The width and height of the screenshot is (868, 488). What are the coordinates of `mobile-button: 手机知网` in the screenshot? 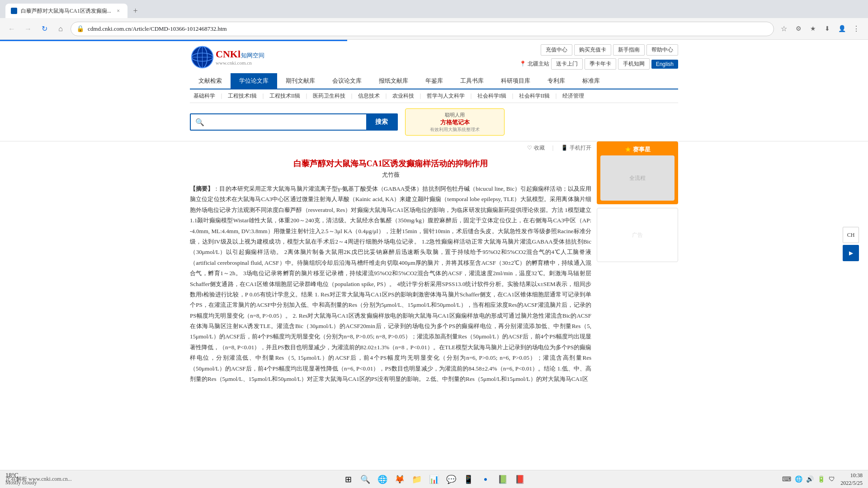 It's located at (634, 64).